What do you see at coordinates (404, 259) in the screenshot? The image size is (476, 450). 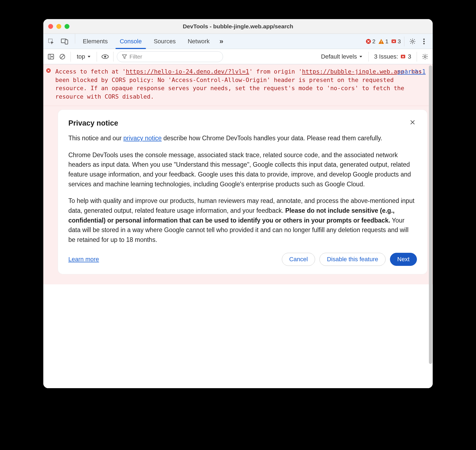 I see `next-button: Next` at bounding box center [404, 259].